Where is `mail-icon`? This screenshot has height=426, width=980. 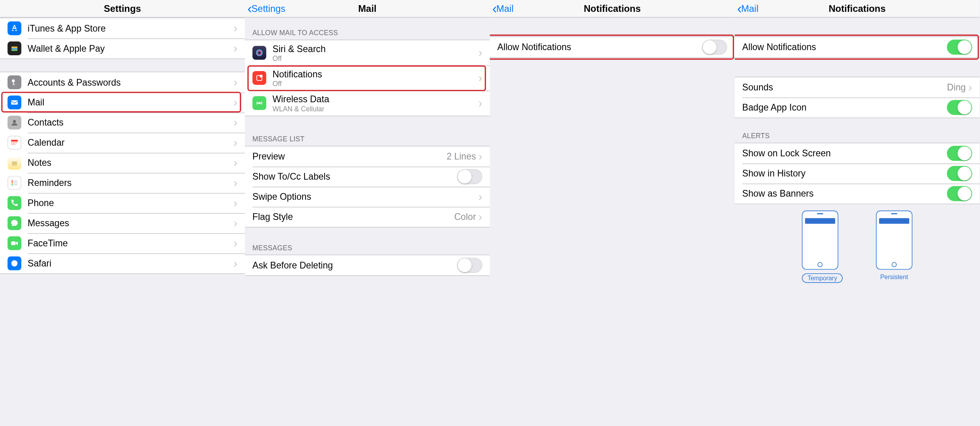 mail-icon is located at coordinates (14, 103).